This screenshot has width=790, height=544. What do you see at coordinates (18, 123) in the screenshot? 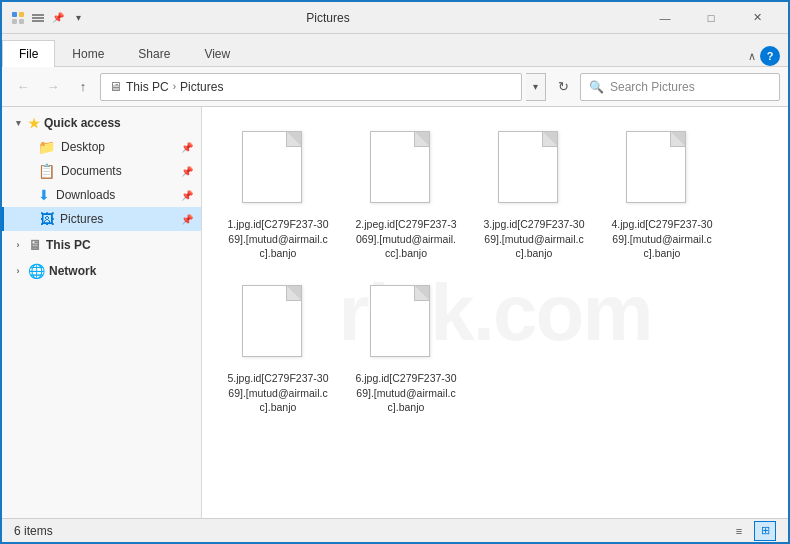
I see `expand-icon: ▾` at bounding box center [18, 123].